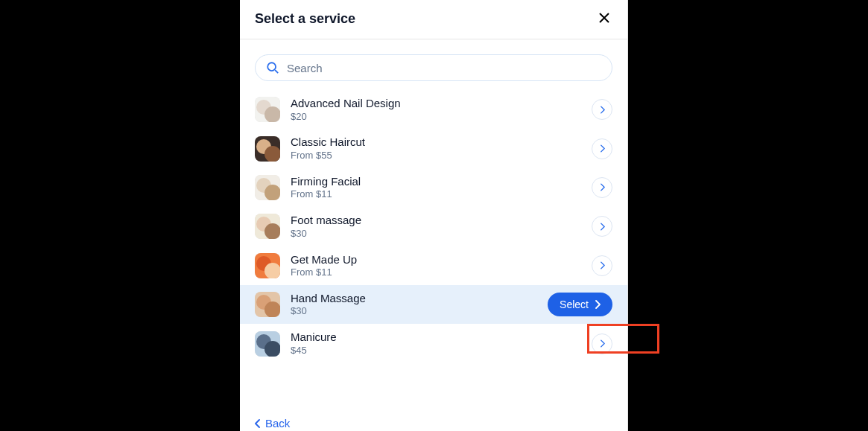  I want to click on service-name: Get Made Up, so click(436, 260).